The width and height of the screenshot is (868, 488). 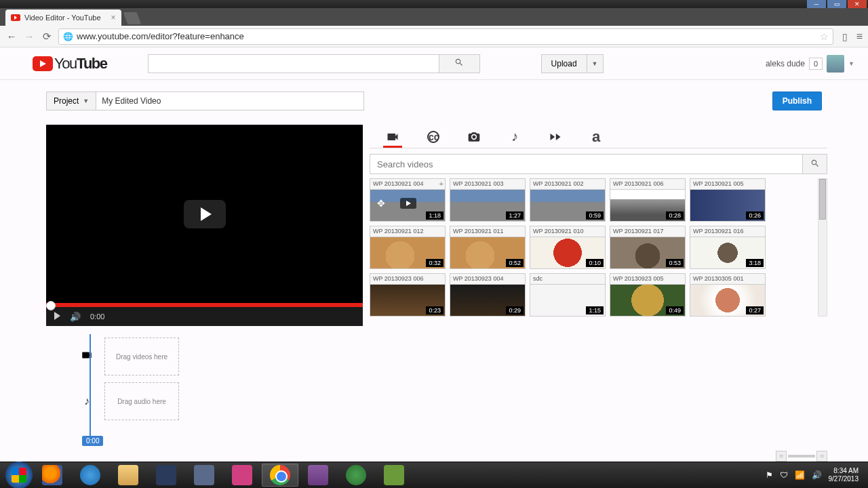 What do you see at coordinates (852, 64) in the screenshot?
I see `user-dropdown-icon: ▼` at bounding box center [852, 64].